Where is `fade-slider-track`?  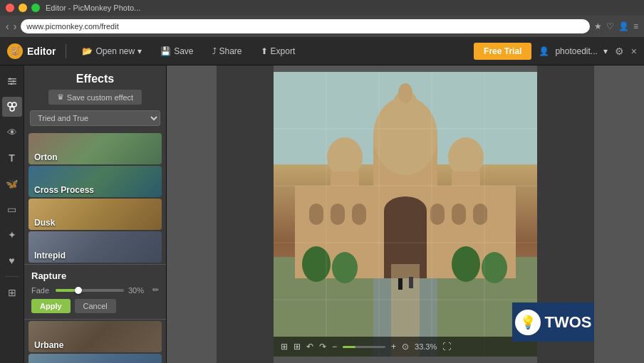 fade-slider-track is located at coordinates (66, 290).